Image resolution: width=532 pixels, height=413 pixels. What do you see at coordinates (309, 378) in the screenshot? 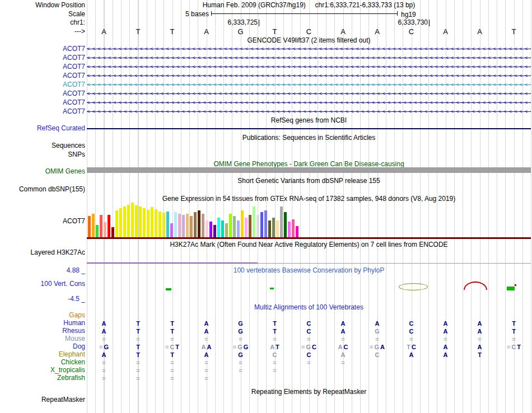
I see `multiz-row-zebrafish: ====` at bounding box center [309, 378].